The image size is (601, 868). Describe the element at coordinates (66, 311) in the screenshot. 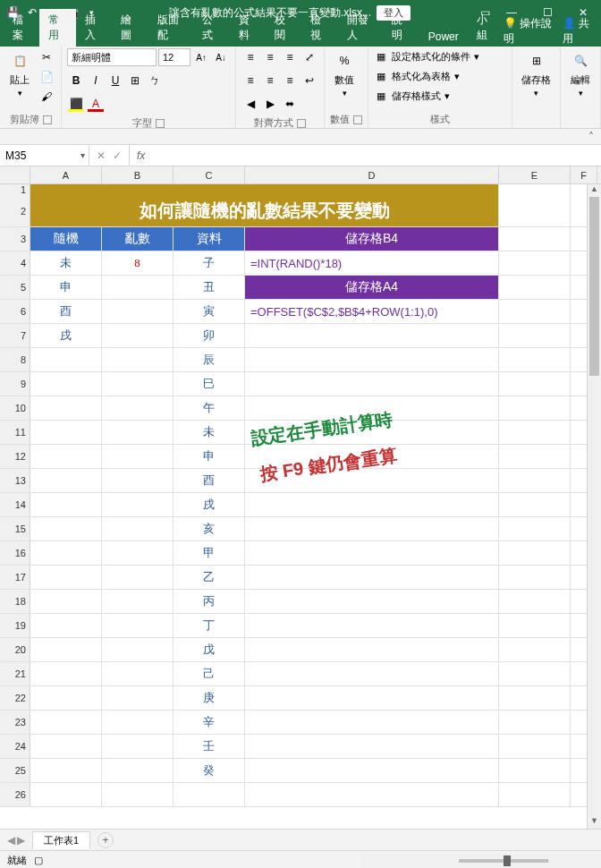

I see `cell: 酉` at that location.